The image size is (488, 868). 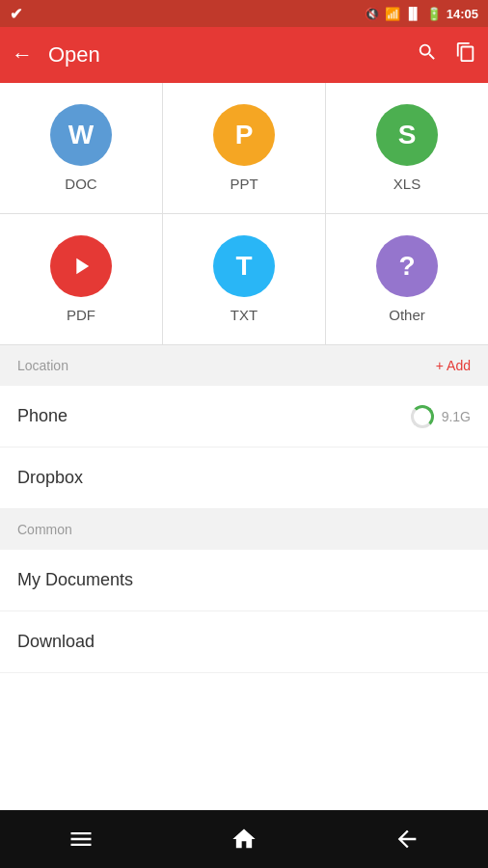 What do you see at coordinates (44, 529) in the screenshot?
I see `common-label: Common` at bounding box center [44, 529].